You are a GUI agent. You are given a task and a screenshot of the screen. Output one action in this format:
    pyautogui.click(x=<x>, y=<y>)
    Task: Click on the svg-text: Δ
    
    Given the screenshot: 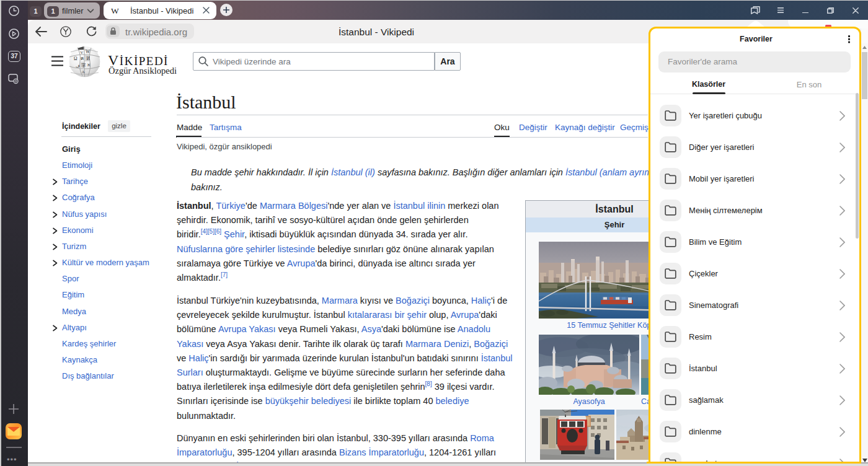 What is the action you would take?
    pyautogui.click(x=83, y=72)
    